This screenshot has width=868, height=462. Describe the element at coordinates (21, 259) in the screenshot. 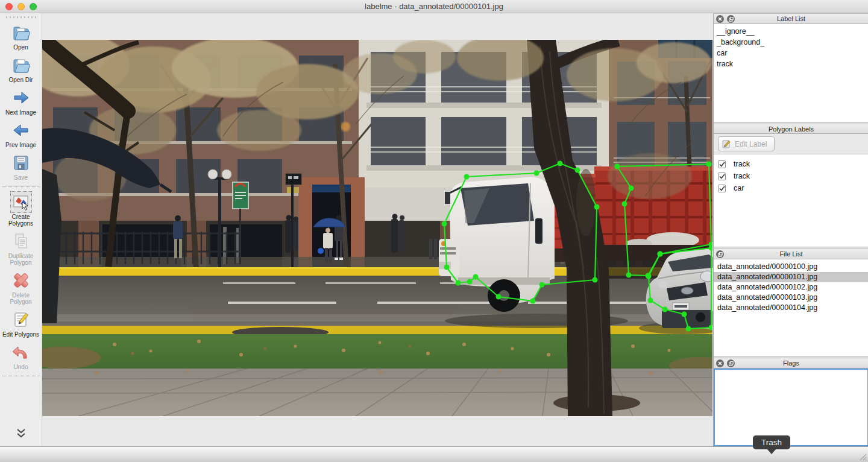

I see `toolbar-label: Duplicate Polygon` at that location.